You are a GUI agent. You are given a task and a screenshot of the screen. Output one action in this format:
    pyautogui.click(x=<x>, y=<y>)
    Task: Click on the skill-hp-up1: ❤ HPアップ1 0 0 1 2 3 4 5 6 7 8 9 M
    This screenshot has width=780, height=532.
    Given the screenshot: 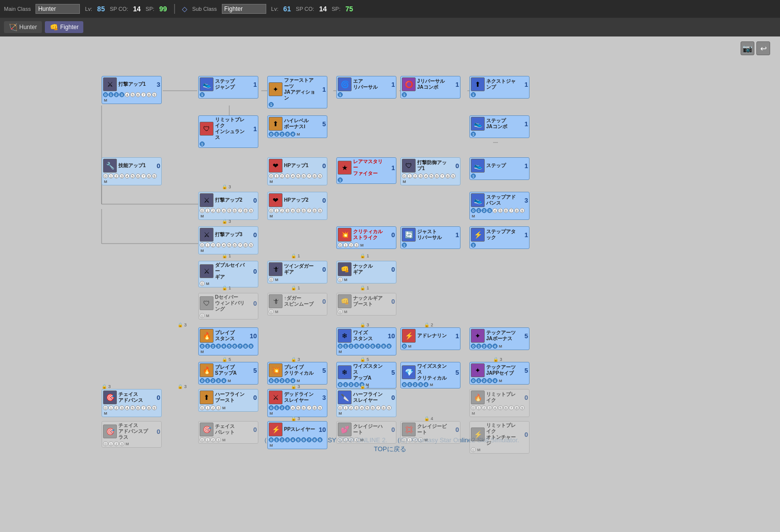 What is the action you would take?
    pyautogui.click(x=297, y=172)
    